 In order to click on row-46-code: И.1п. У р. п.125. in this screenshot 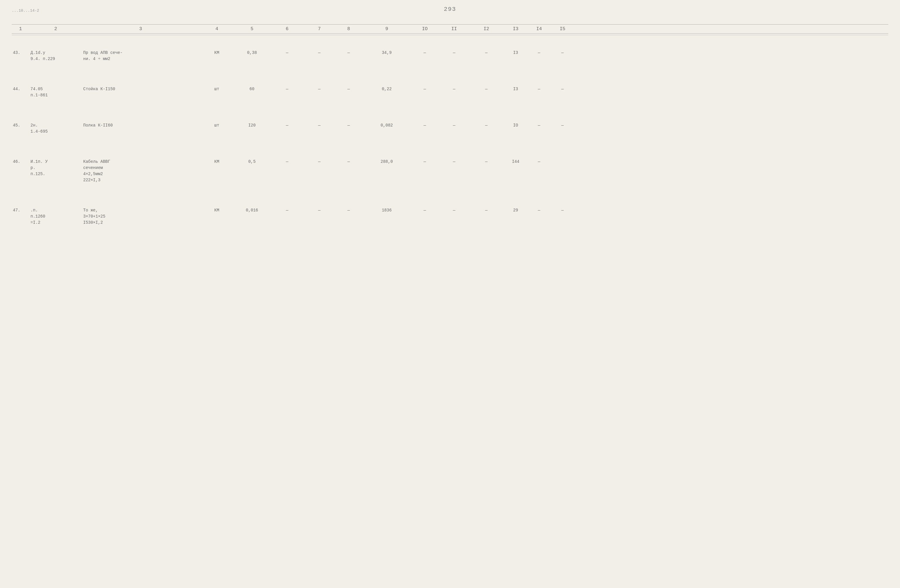, I will do `click(56, 168)`.